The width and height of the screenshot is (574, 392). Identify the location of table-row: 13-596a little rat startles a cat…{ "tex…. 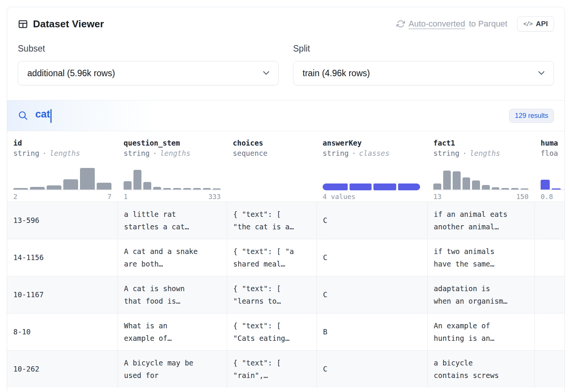
(286, 220).